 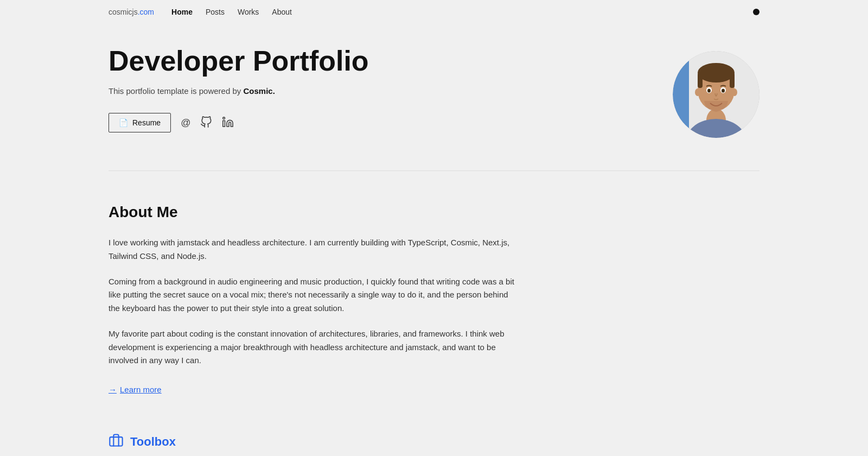 I want to click on nav-links: cosmicjs.com Home Posts Works About, so click(x=200, y=12).